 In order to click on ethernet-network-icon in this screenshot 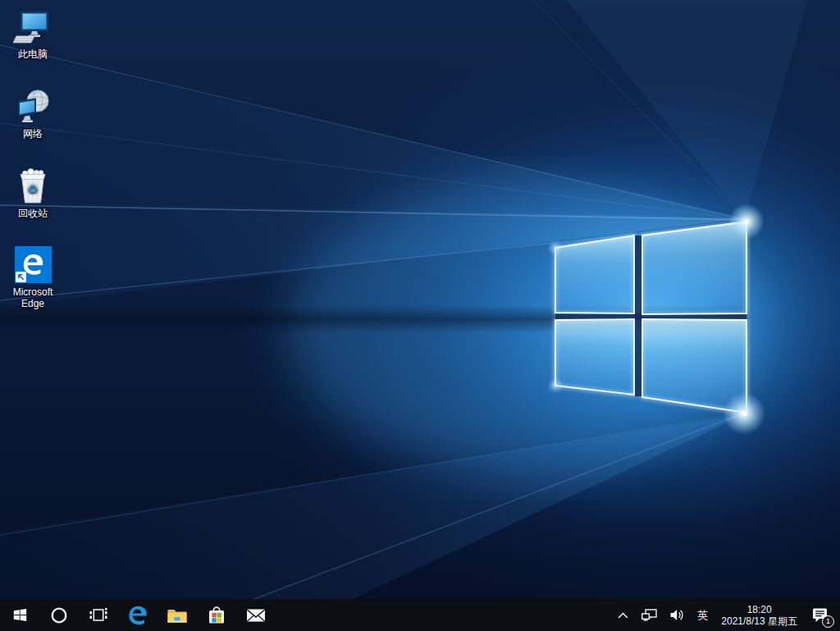, I will do `click(650, 615)`.